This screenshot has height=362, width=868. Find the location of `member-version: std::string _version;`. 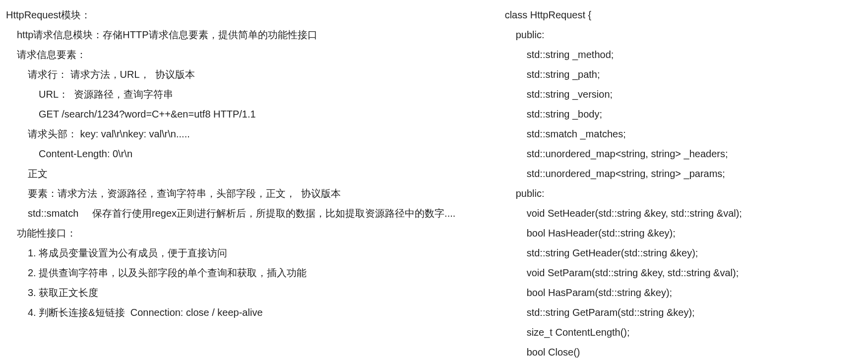

member-version: std::string _version; is located at coordinates (683, 94).